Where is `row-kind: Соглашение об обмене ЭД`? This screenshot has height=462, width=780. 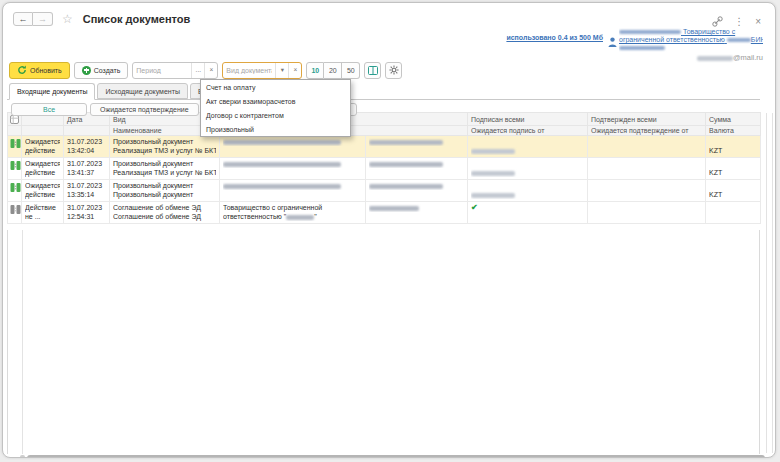
row-kind: Соглашение об обмене ЭД is located at coordinates (164, 208).